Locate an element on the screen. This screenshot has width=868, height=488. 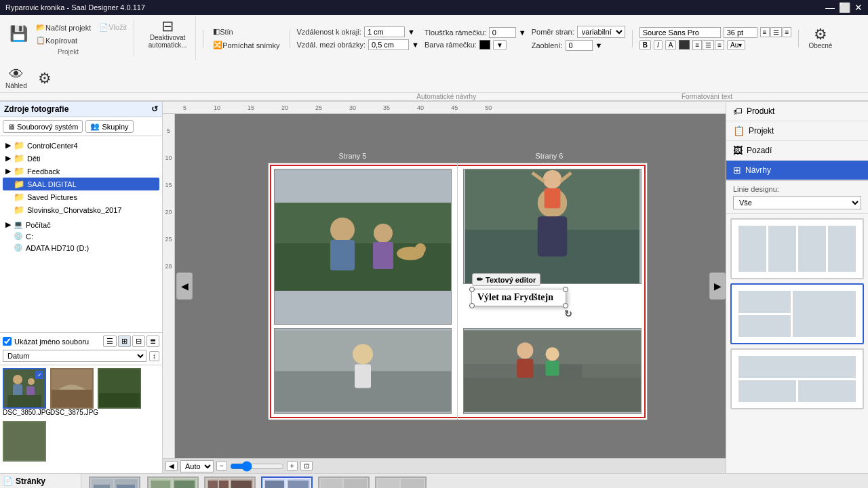
page-thumb-7-8: Strany 7 / 8 is located at coordinates (344, 483).